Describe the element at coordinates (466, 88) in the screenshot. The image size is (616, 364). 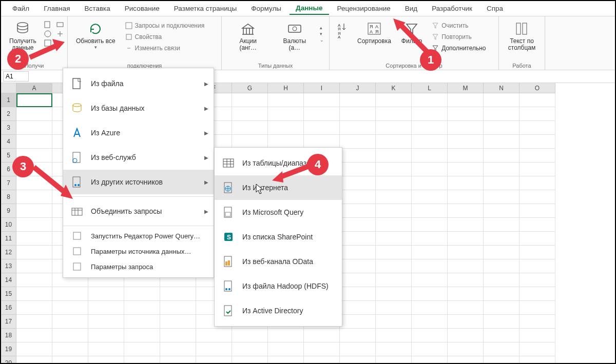
I see `column-header: M` at that location.